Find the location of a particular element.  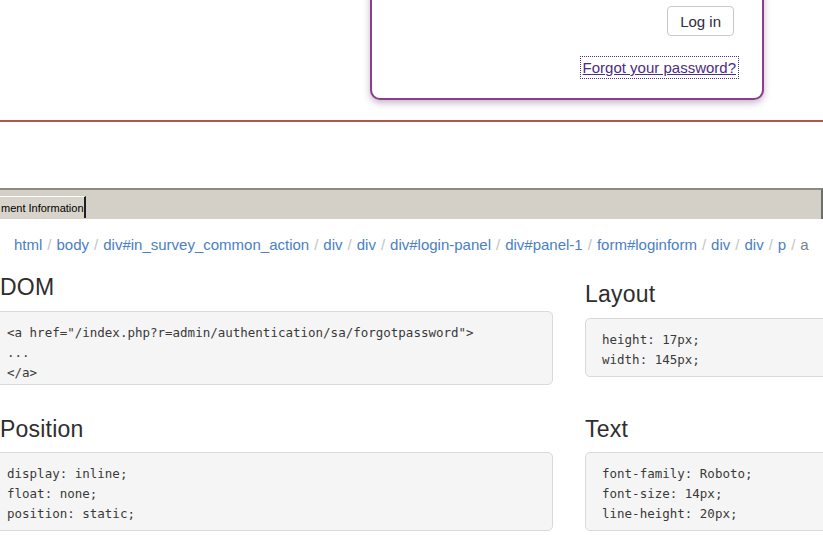

breadcrumb-item: div#panel-1 is located at coordinates (544, 244).